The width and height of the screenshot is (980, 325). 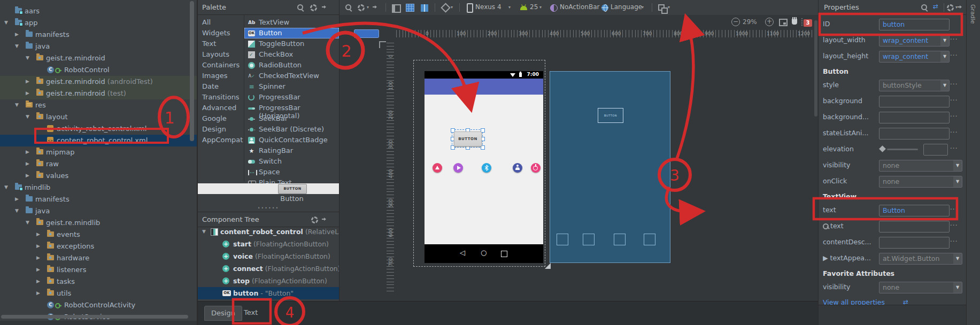 What do you see at coordinates (489, 7) in the screenshot?
I see `device-label: Nexus 4` at bounding box center [489, 7].